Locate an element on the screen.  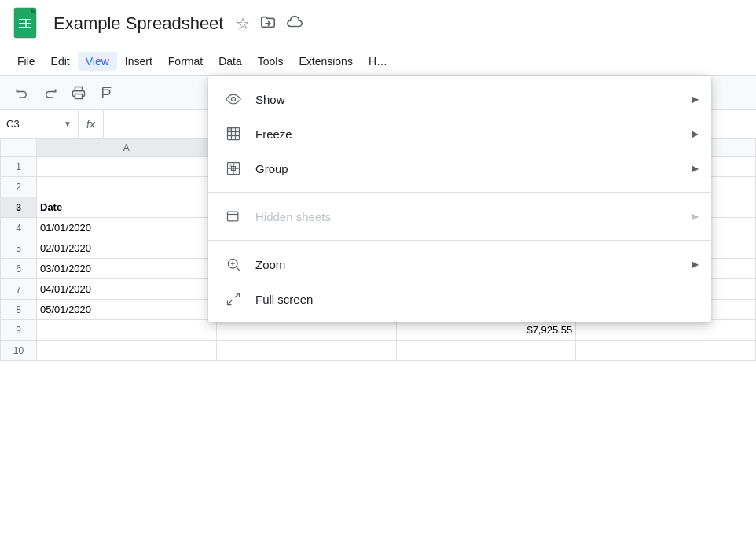
row-num-10: 10 is located at coordinates (19, 351).